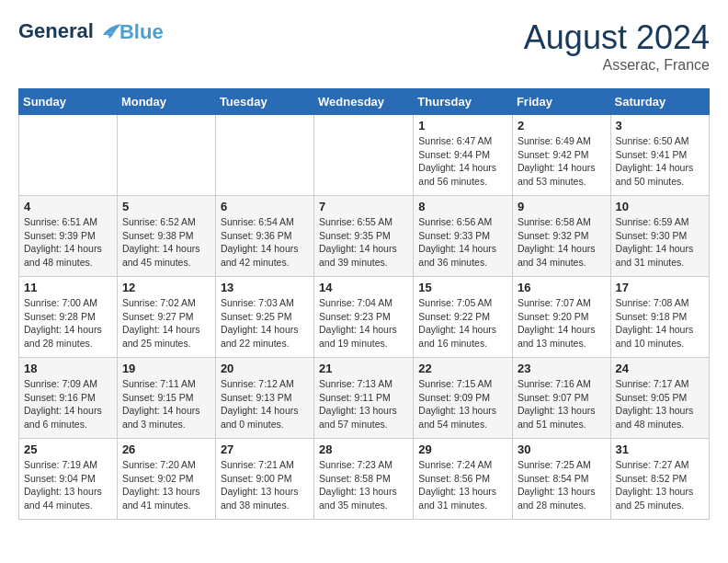 This screenshot has height=563, width=728. What do you see at coordinates (562, 287) in the screenshot?
I see `day-number: 16` at bounding box center [562, 287].